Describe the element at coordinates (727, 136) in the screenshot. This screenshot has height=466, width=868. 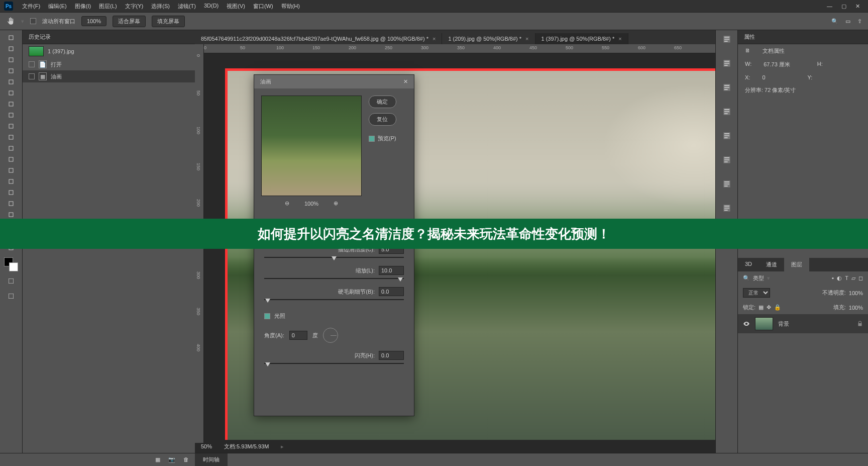
I see `paragraph-icon` at that location.